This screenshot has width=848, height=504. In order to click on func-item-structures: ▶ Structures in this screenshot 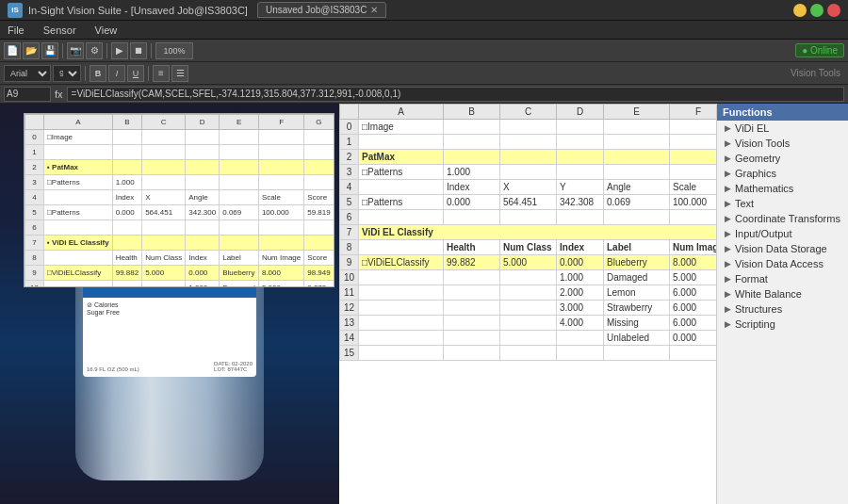, I will do `click(782, 309)`.